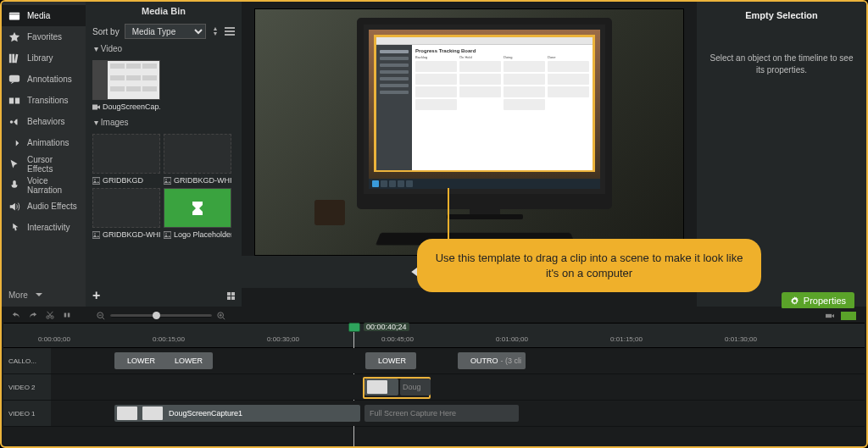  What do you see at coordinates (44, 15) in the screenshot?
I see `nav-media: Media` at bounding box center [44, 15].